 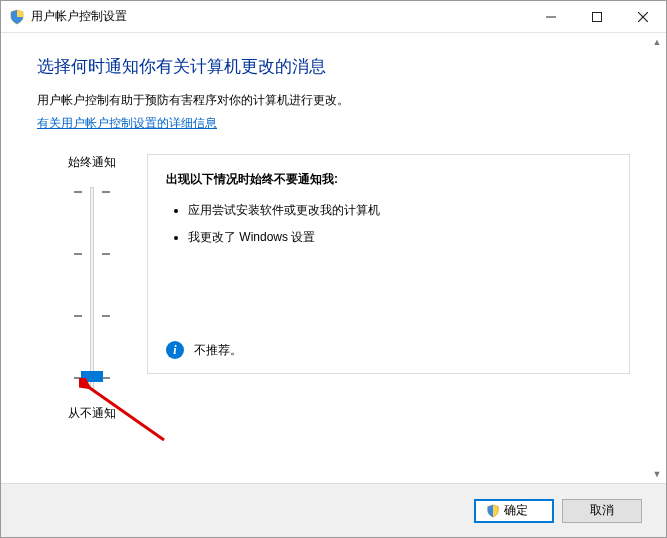 I want to click on close-button, so click(x=643, y=17).